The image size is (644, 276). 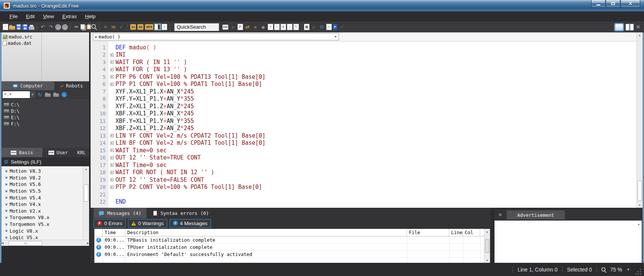 What do you see at coordinates (14, 17) in the screenshot?
I see `menu-file: File` at bounding box center [14, 17].